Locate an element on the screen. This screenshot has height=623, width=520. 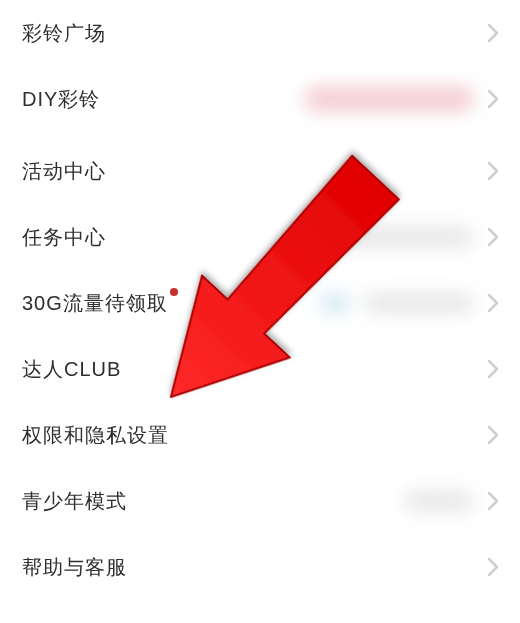
row-label: 达人CLUB is located at coordinates (72, 370).